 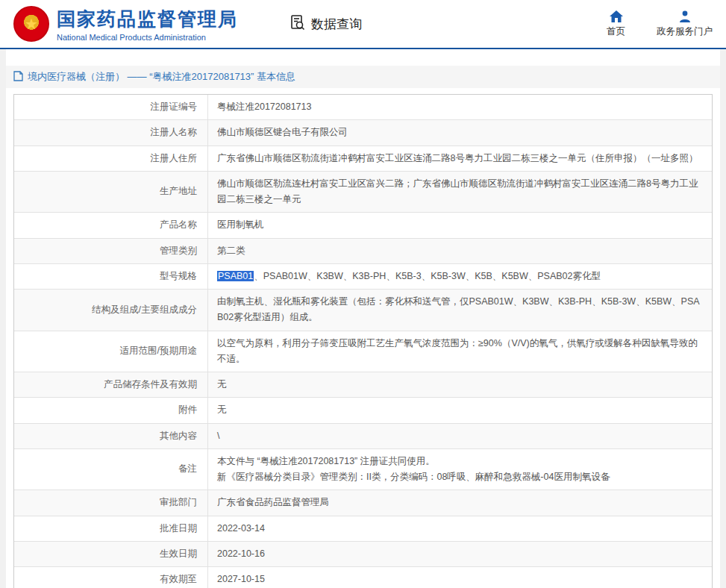 What do you see at coordinates (460, 310) in the screenshot?
I see `row-value: 由制氧主机、湿化瓶和雾化装置（包括：雾化杯和送气管，仅PSAB01W、K3BW、…` at bounding box center [460, 310].